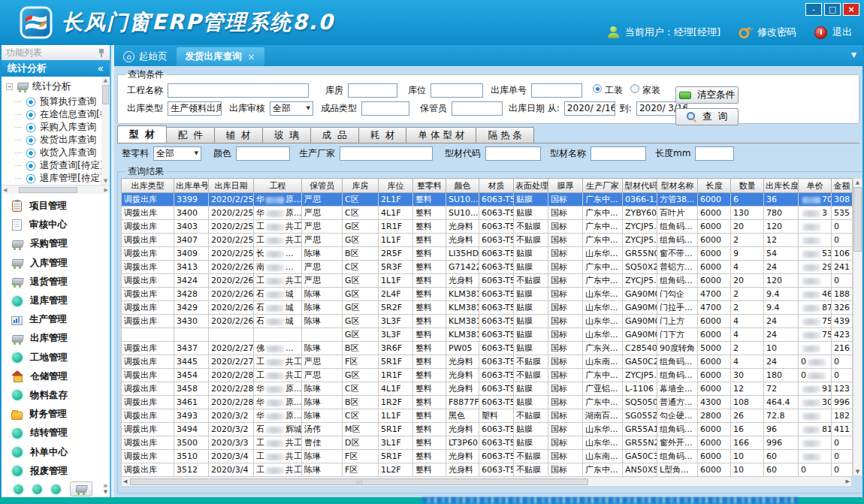 The width and height of the screenshot is (864, 504). I want to click on sidebar-group-项目管理: 项目管理, so click(56, 206).